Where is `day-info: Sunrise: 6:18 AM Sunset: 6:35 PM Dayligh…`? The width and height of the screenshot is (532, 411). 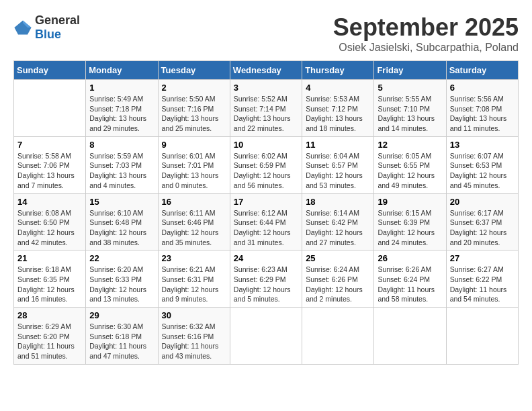 day-info: Sunrise: 6:18 AM Sunset: 6:35 PM Dayligh… is located at coordinates (50, 285).